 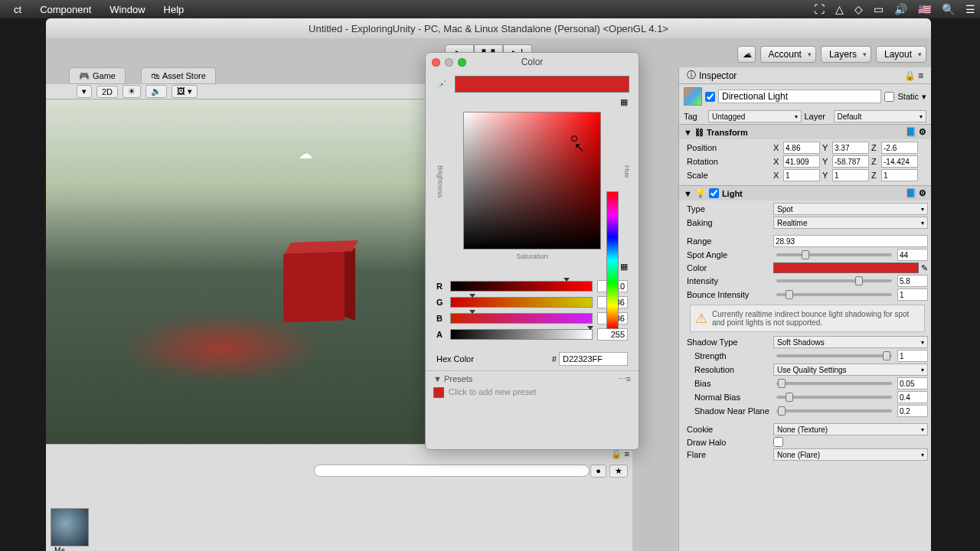 I want to click on tab-inspector: ⓘInspector🔒 ≡, so click(x=805, y=76).